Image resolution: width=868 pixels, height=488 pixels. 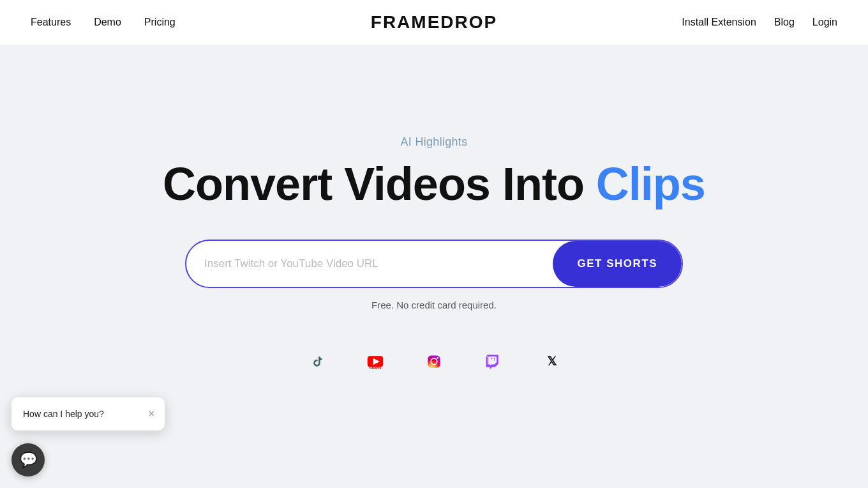 I want to click on hero-title-accent: Clips, so click(x=651, y=184).